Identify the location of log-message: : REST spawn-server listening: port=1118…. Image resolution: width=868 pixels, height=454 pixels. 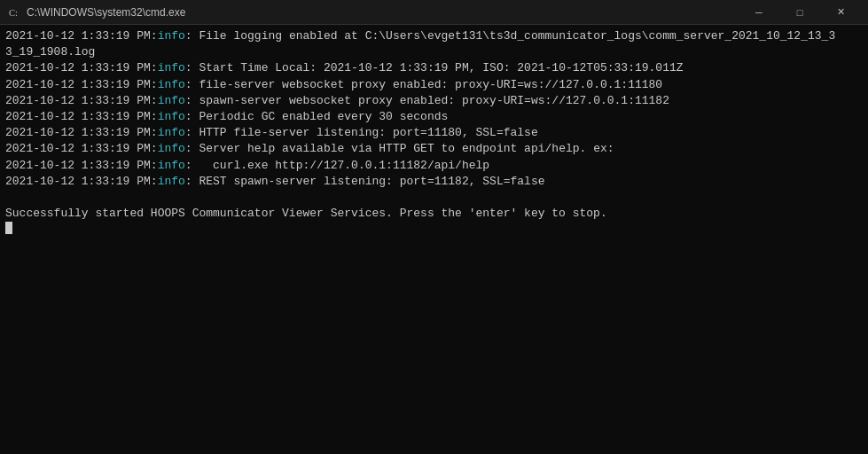
(365, 181).